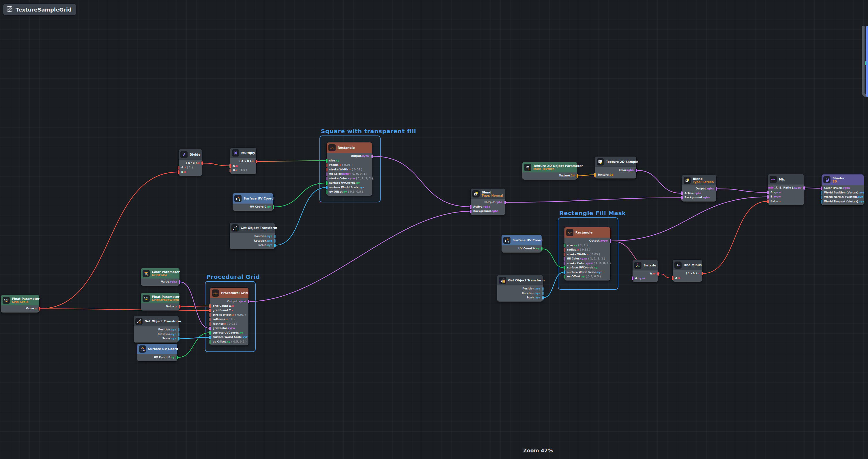 This screenshot has width=868, height=459. I want to click on wire-color-param-to-proc-grid, so click(195, 305).